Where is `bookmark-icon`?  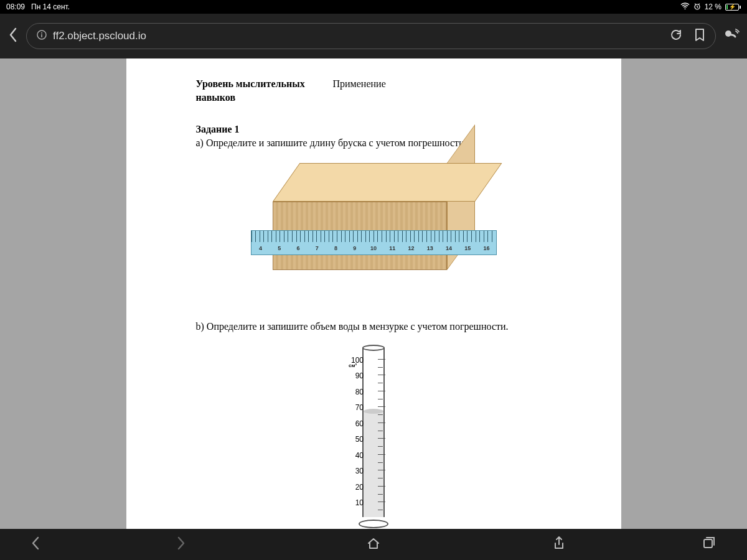
bookmark-icon is located at coordinates (700, 36).